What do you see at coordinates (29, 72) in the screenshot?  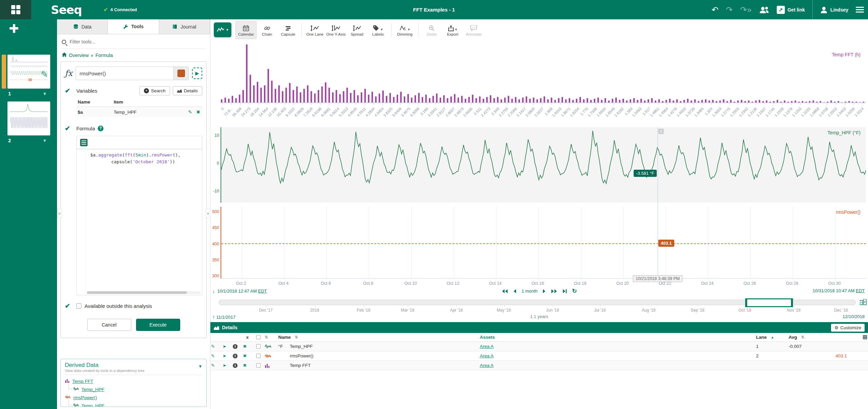 I see `worksheet-thumbnail-1: ✎` at bounding box center [29, 72].